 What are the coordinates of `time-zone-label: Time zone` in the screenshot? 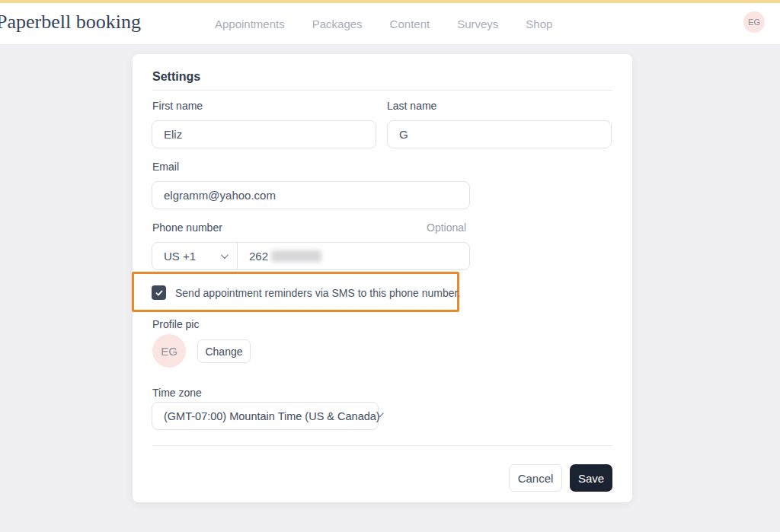 It's located at (177, 393).